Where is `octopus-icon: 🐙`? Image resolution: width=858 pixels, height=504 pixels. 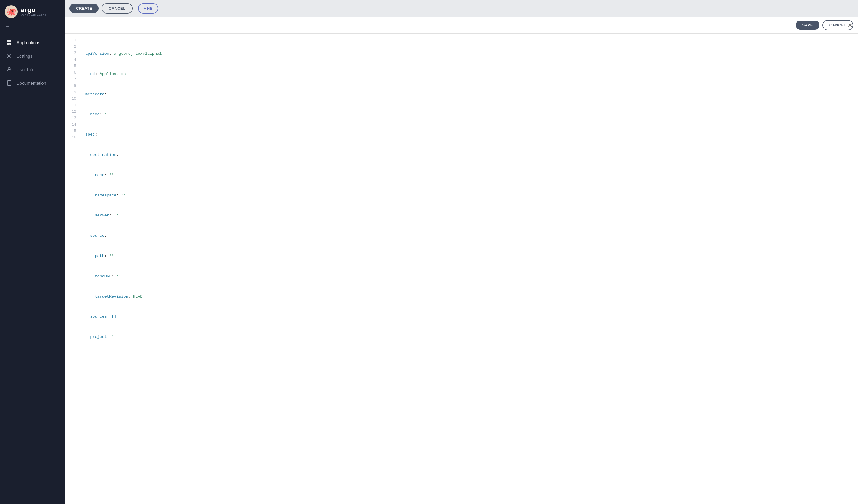 octopus-icon: 🐙 is located at coordinates (11, 12).